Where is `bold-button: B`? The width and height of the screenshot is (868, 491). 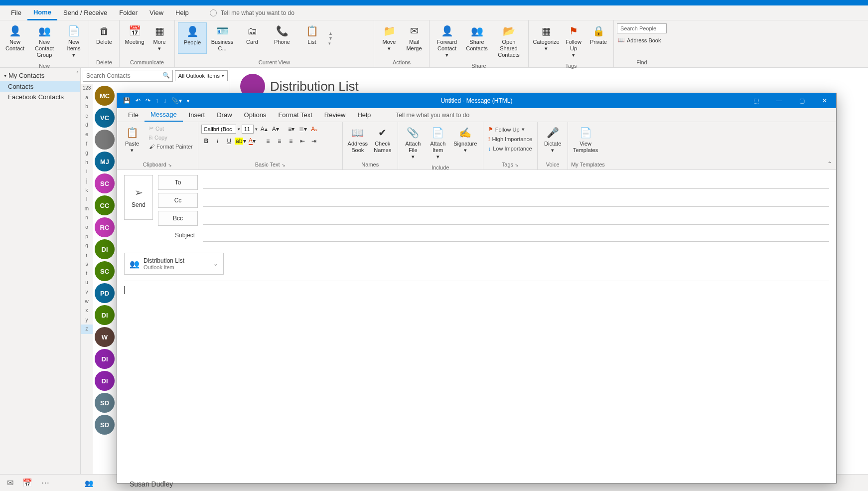 bold-button: B is located at coordinates (206, 141).